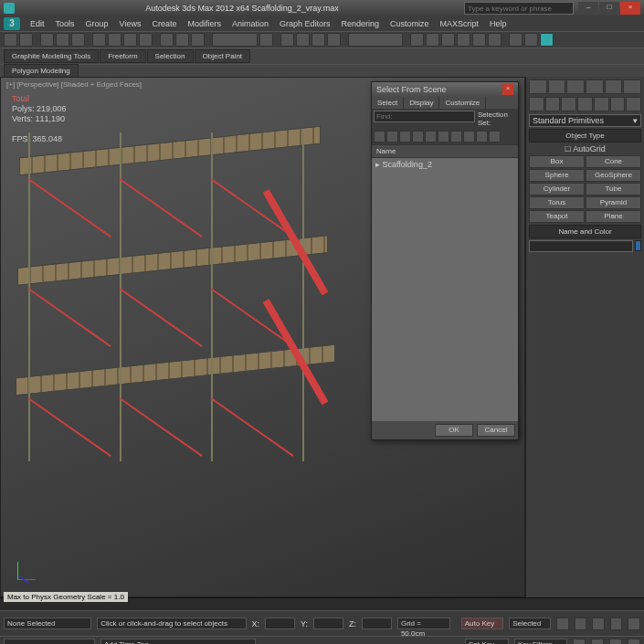 The height and width of the screenshot is (644, 644). I want to click on menu-edit: Edit, so click(37, 24).